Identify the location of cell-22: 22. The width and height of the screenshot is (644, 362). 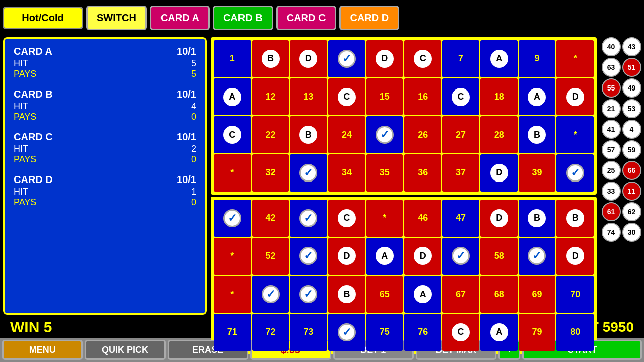
(271, 135).